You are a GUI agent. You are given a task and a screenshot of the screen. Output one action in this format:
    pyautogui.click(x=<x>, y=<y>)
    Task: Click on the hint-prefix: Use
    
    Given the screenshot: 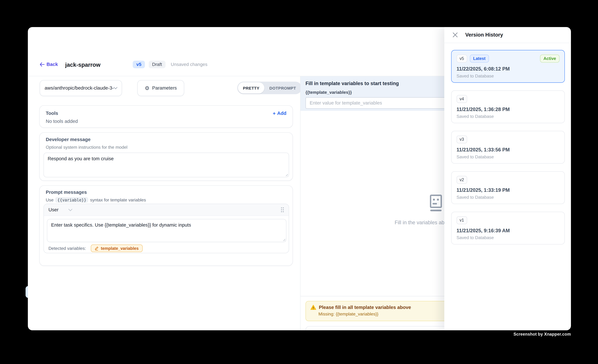 What is the action you would take?
    pyautogui.click(x=50, y=200)
    